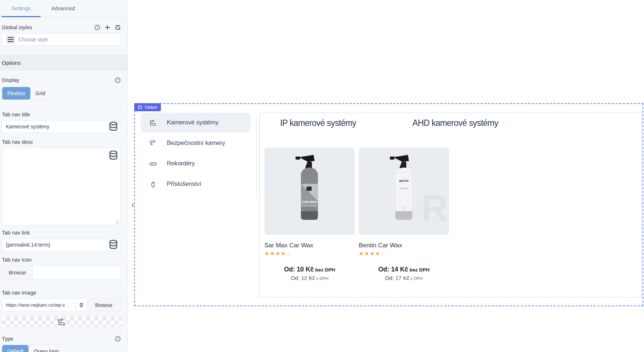  What do you see at coordinates (309, 191) in the screenshot?
I see `product-image: CAR WAX PROTECTIVE SHINE` at bounding box center [309, 191].